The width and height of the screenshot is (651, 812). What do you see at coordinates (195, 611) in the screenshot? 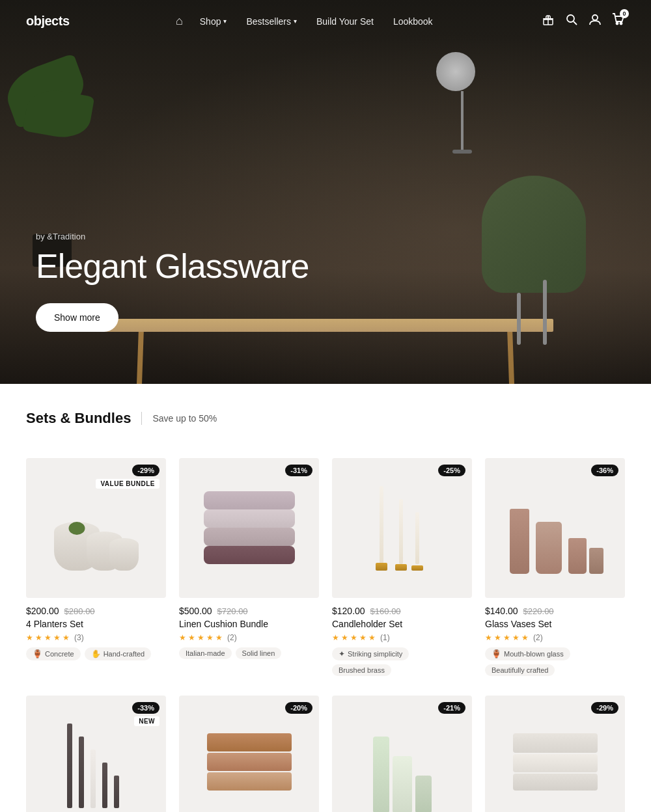
I see `price-current: $500.00` at bounding box center [195, 611].